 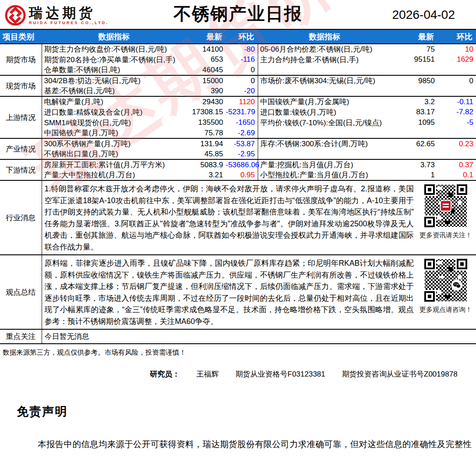 What do you see at coordinates (206, 60) in the screenshot?
I see `value-cell: 653` at bounding box center [206, 60].